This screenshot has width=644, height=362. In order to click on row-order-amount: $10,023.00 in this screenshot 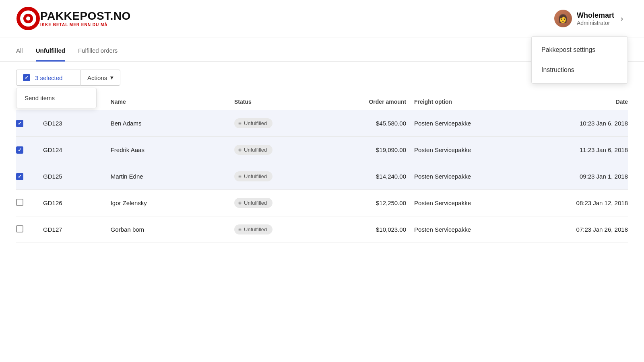, I will do `click(369, 230)`.